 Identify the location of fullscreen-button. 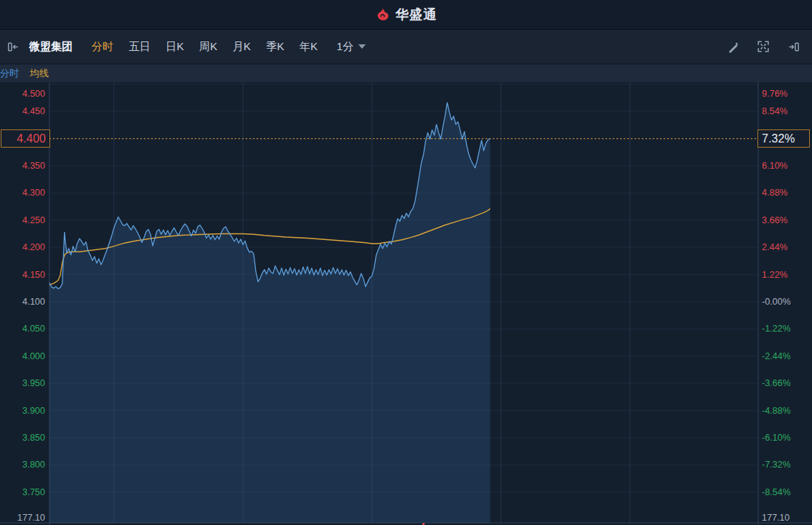
(763, 47).